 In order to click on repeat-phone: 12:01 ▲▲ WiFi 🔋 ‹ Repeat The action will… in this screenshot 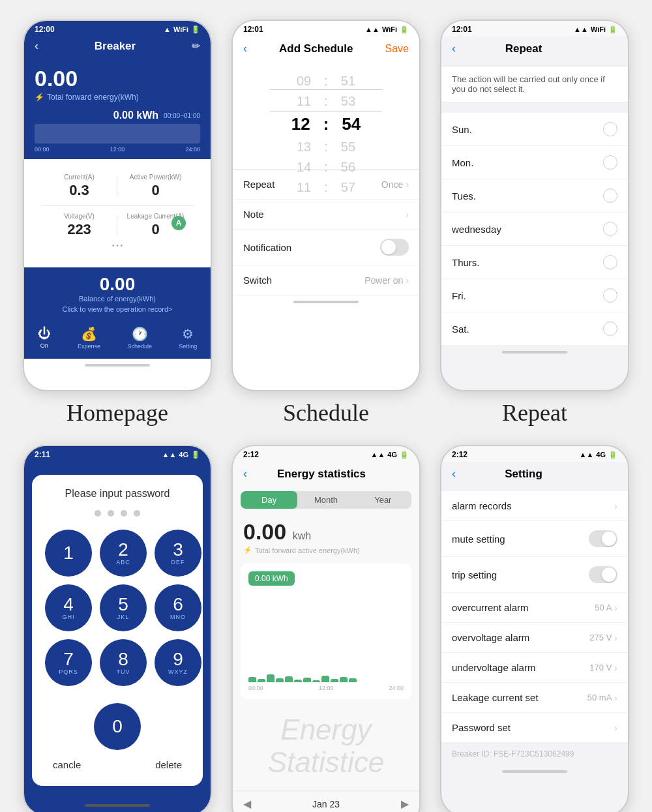, I will do `click(535, 205)`.